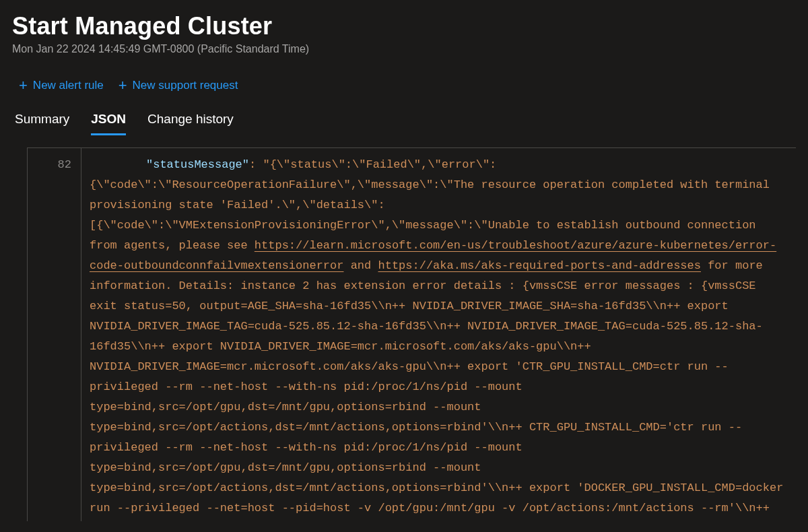  What do you see at coordinates (404, 86) in the screenshot?
I see `action-bar: + New alert rule + New support request` at bounding box center [404, 86].